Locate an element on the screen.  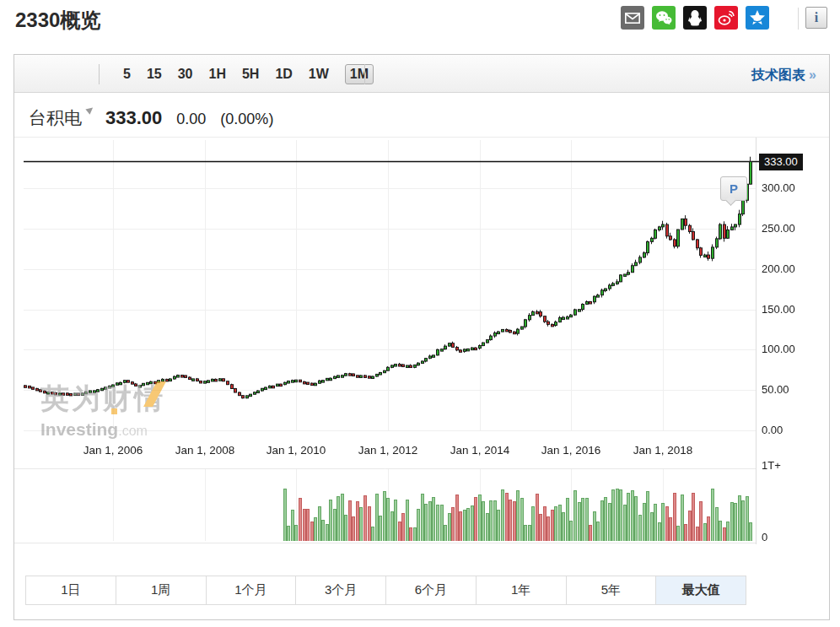
price-tick-label: 50.00 is located at coordinates (776, 390).